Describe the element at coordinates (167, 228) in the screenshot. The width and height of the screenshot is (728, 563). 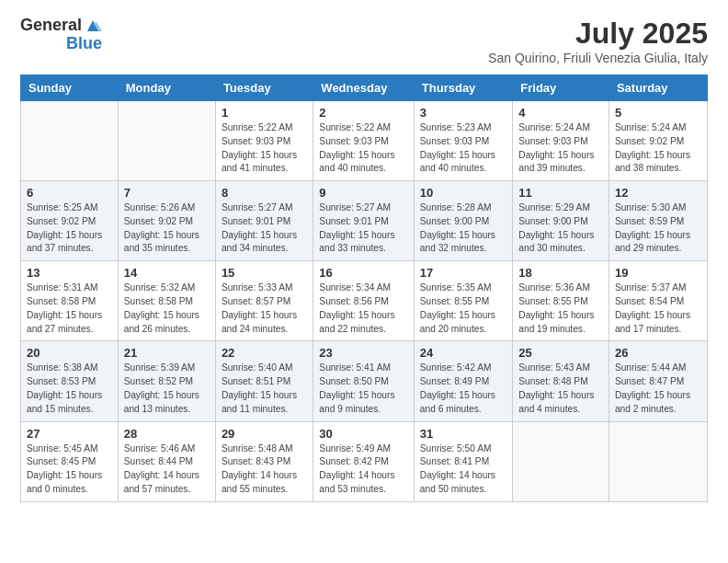
I see `day-info: Sunrise: 5:26 AMSunset: 9:02 PMDaylight:…` at that location.